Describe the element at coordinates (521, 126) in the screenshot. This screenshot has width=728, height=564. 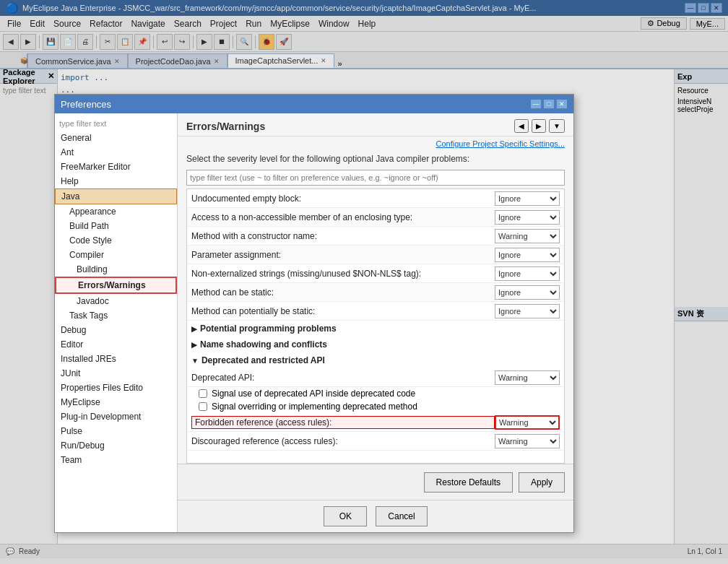
I see `nav-back-button: ◀` at that location.